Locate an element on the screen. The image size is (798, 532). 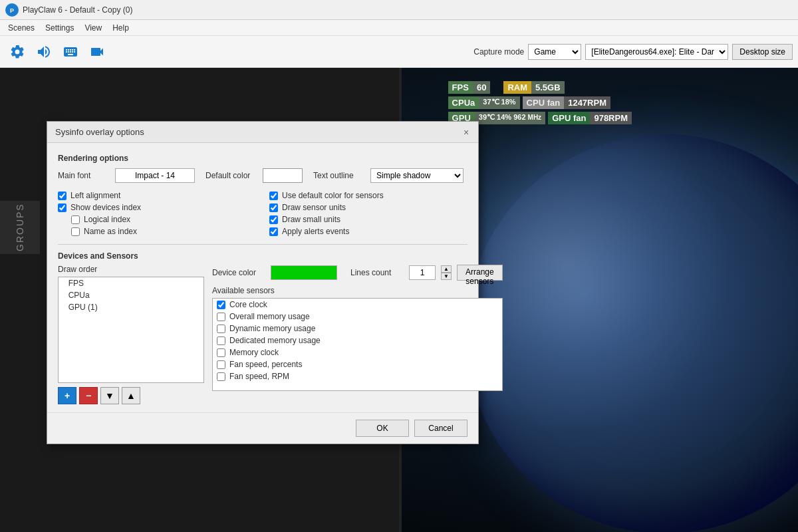
rendering-options-header: Rendering options is located at coordinates (263, 158).